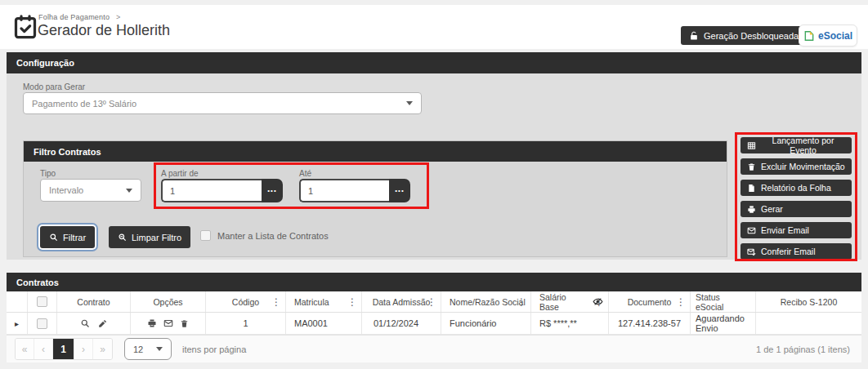  I want to click on contracts-table: Contrato Opções Código ⋮ Matricula ⋮ Dat…, so click(434, 313).